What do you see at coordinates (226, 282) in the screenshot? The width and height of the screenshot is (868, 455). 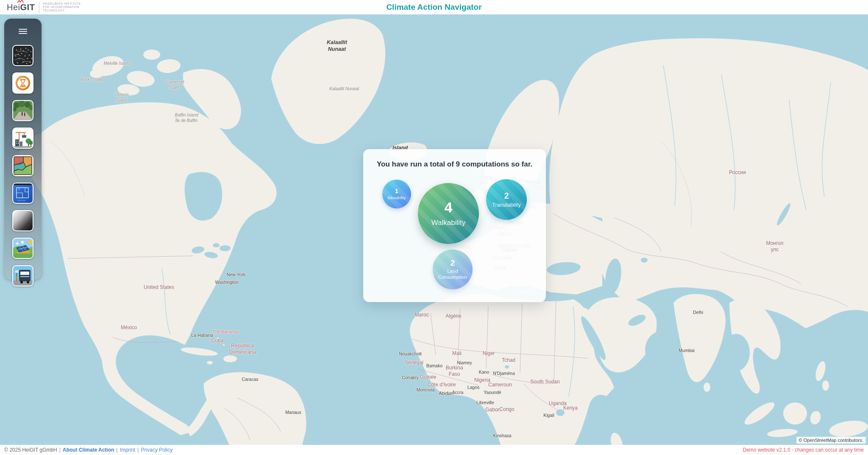 I see `map-label: Washington` at bounding box center [226, 282].